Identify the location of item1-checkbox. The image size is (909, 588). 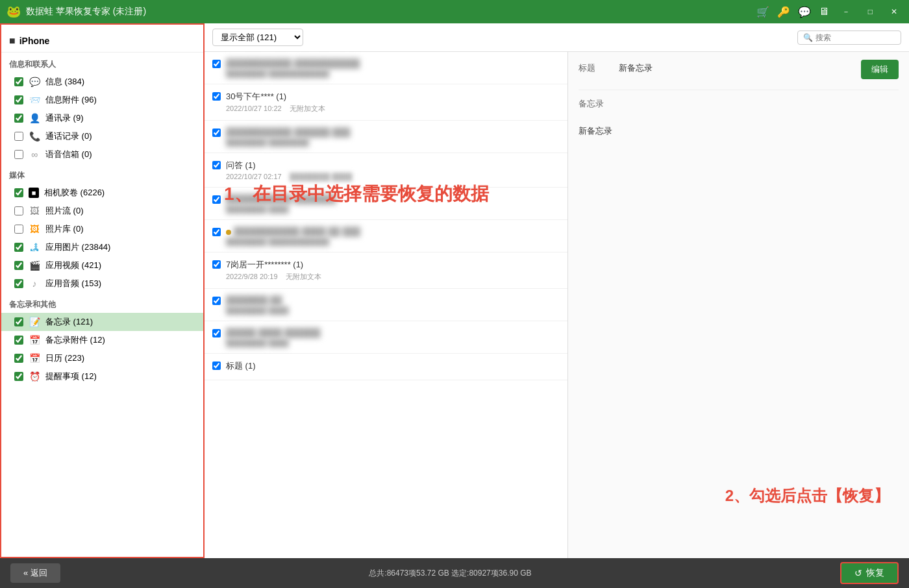
(217, 64).